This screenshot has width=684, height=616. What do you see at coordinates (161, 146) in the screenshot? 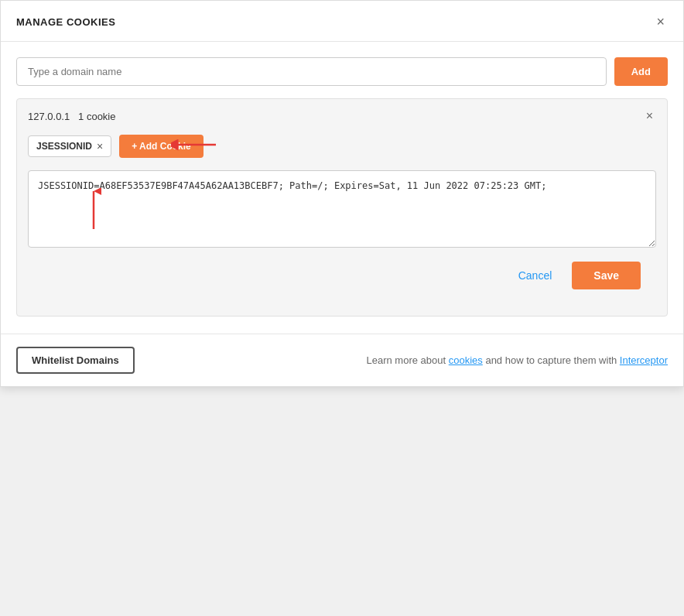
I see `add-cookie-button: + Add Cookie` at bounding box center [161, 146].